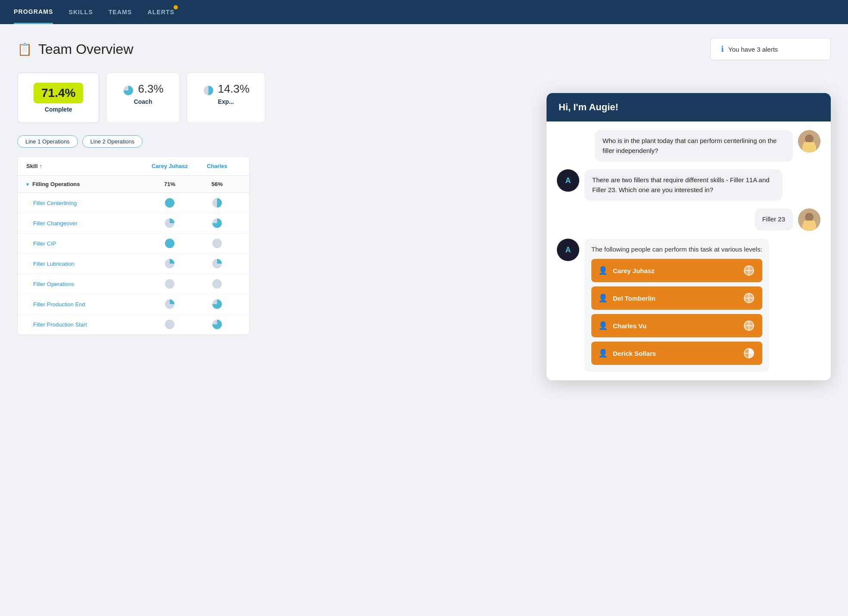  What do you see at coordinates (143, 98) in the screenshot?
I see `stat-card-coach: 6.3% Coach` at bounding box center [143, 98].